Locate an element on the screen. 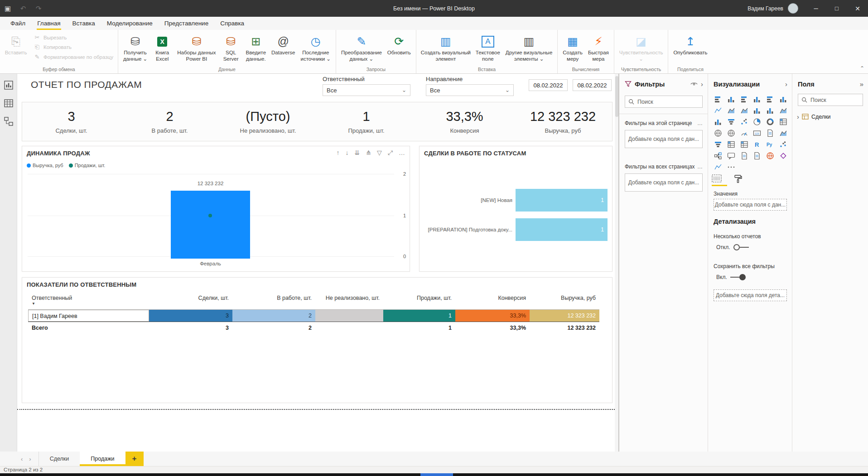 This screenshot has width=868, height=476. excel-workbook-button: XКнигаExcel is located at coordinates (162, 48).